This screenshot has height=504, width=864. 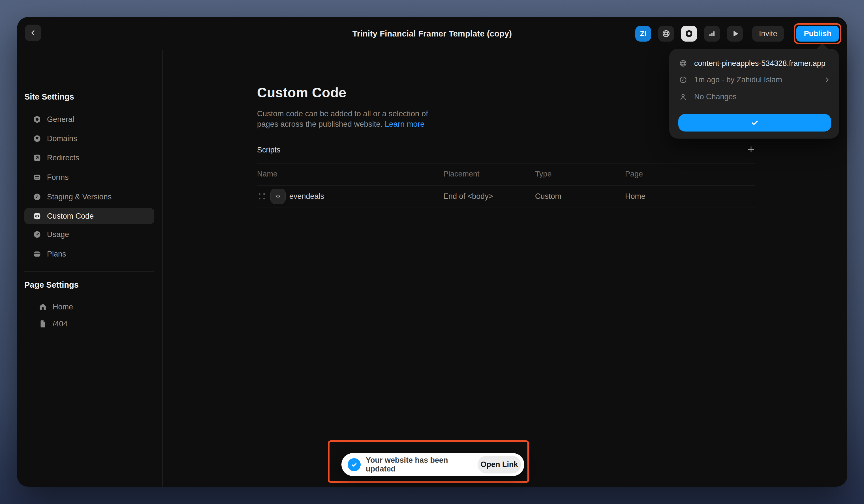 What do you see at coordinates (37, 254) in the screenshot?
I see `credit-card-icon` at bounding box center [37, 254].